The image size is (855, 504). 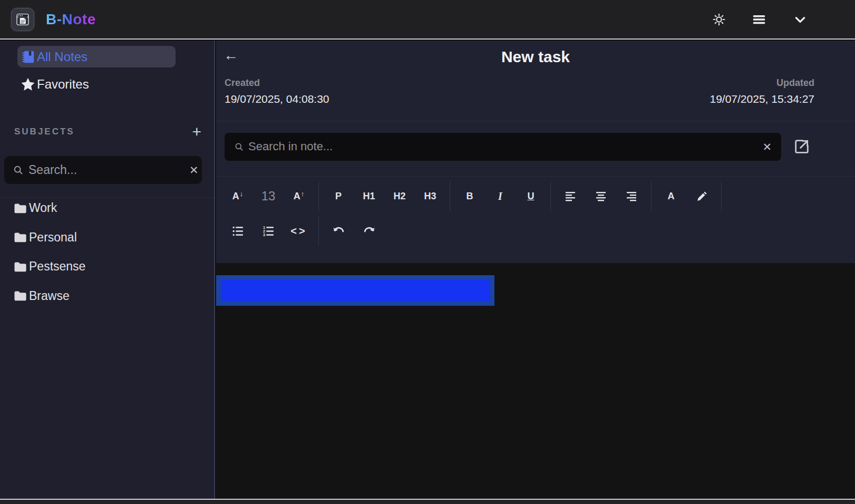 What do you see at coordinates (369, 231) in the screenshot?
I see `redo-button` at bounding box center [369, 231].